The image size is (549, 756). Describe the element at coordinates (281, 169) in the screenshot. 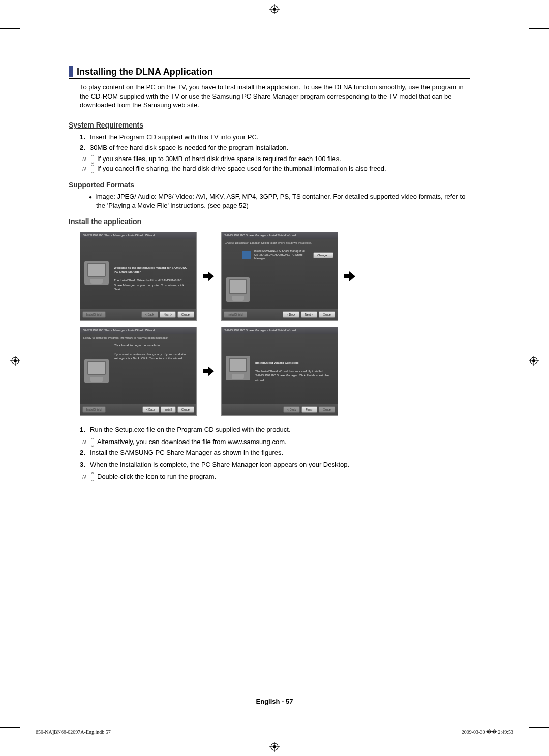

I see `req-note-2: NIf you cancel file sharing, the hard di…` at that location.